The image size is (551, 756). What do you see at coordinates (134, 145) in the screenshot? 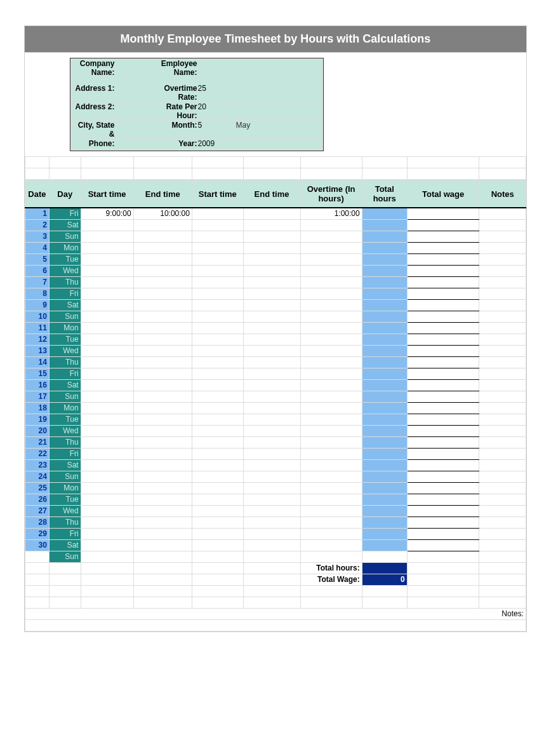
I see `phone-value` at bounding box center [134, 145].